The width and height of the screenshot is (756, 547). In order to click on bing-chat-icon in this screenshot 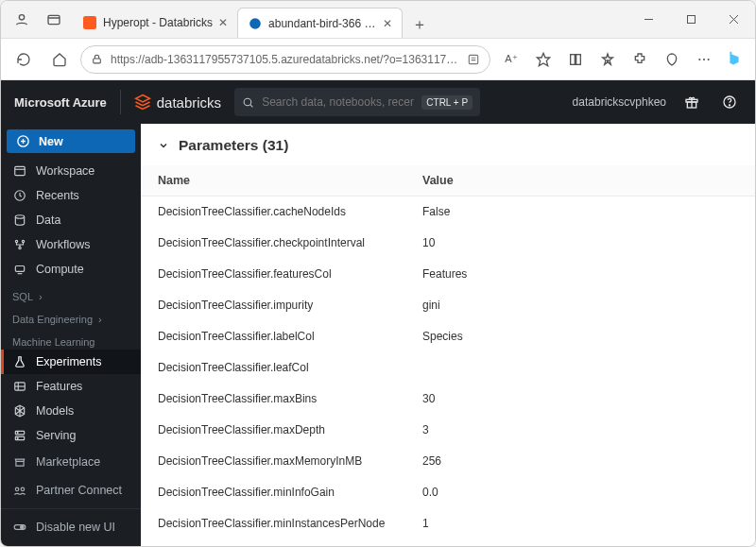, I will do `click(734, 60)`.